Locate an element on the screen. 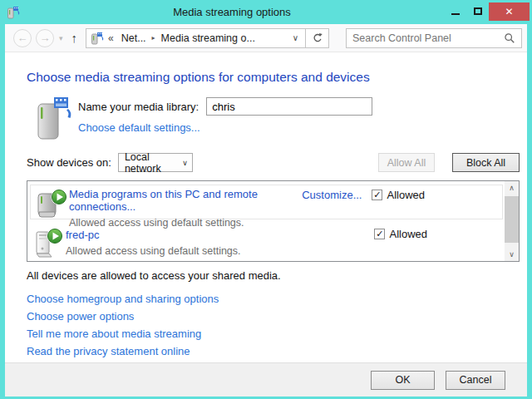 Image resolution: width=532 pixels, height=399 pixels. scroll-down-button: ∨ is located at coordinates (512, 254).